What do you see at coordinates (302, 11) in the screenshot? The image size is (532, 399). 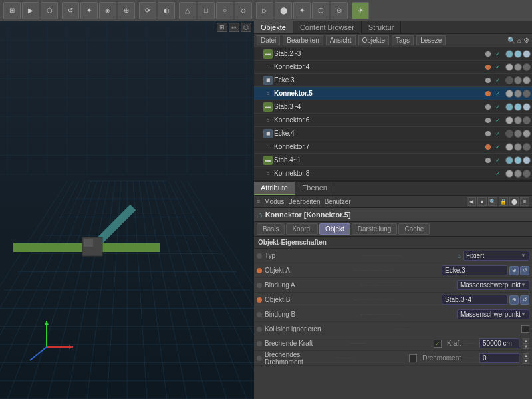 I see `toolbar-icon-16: ✦` at bounding box center [302, 11].